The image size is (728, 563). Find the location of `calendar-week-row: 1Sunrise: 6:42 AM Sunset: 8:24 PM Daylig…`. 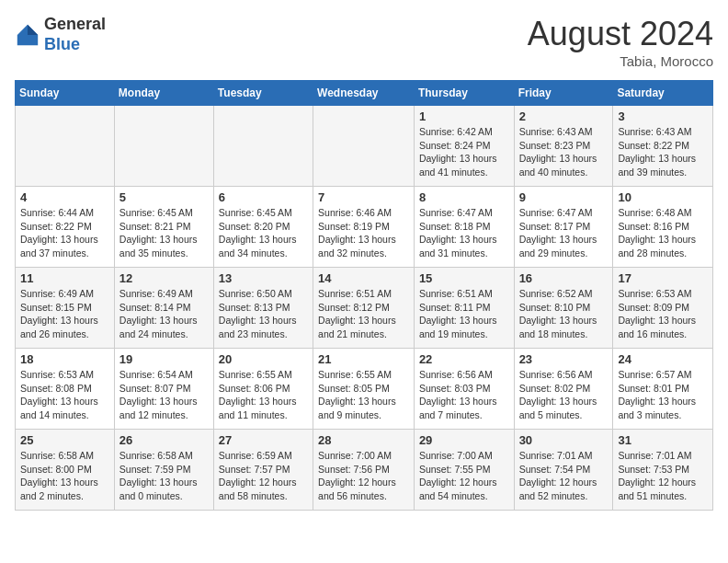

calendar-week-row: 1Sunrise: 6:42 AM Sunset: 8:24 PM Daylig… is located at coordinates (364, 146).